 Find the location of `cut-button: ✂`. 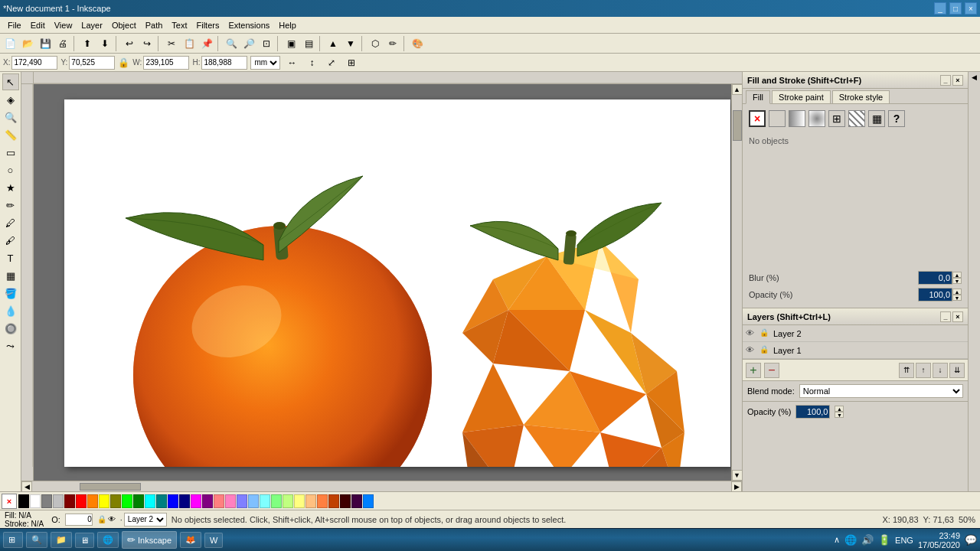

cut-button: ✂ is located at coordinates (172, 44).